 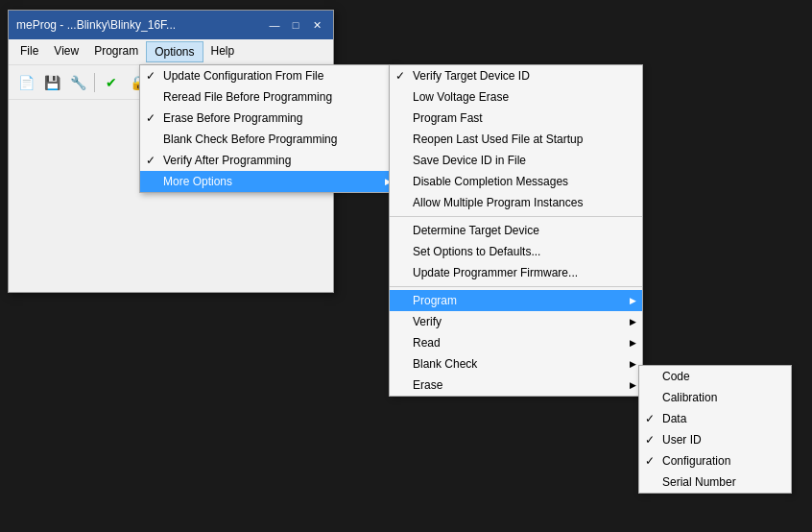 I want to click on erase-sub-label: Erase, so click(x=428, y=385).